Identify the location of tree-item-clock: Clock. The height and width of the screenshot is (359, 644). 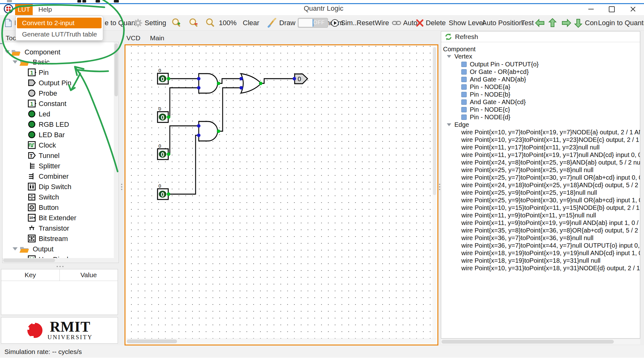
(60, 145).